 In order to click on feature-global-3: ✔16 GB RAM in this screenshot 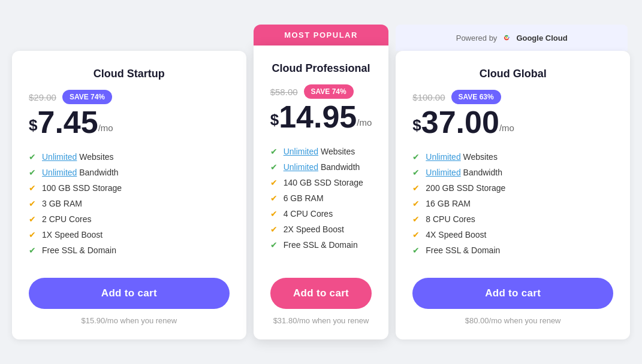, I will do `click(513, 204)`.